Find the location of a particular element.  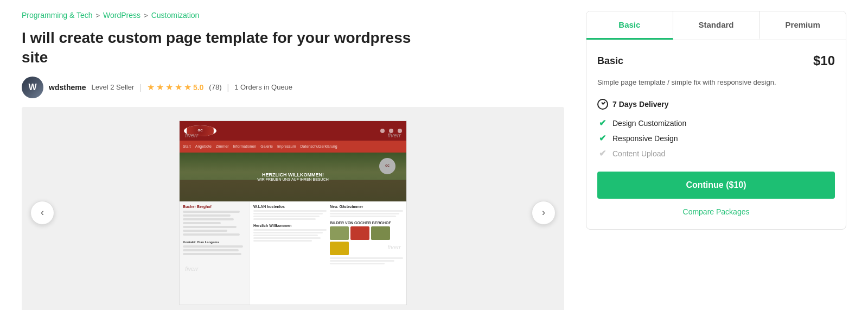

fiverr-watermark-3: fiverr is located at coordinates (394, 135).